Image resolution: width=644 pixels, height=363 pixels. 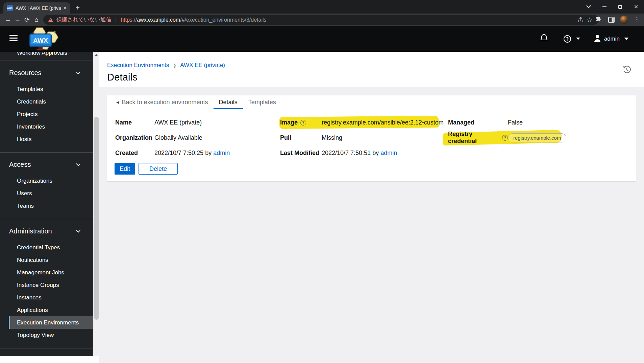 I want to click on breadcrumb-execution-environments: Execution Environments, so click(x=138, y=65).